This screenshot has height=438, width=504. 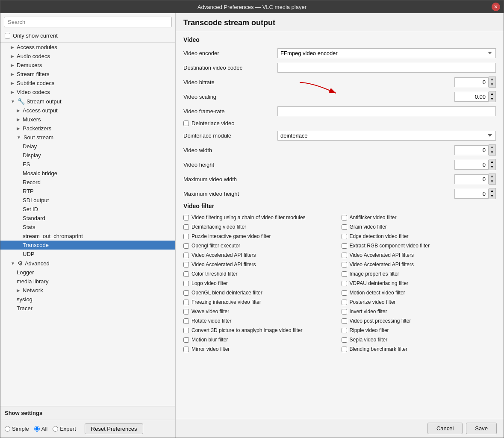 What do you see at coordinates (386, 111) in the screenshot?
I see `video-framerate-control` at bounding box center [386, 111].